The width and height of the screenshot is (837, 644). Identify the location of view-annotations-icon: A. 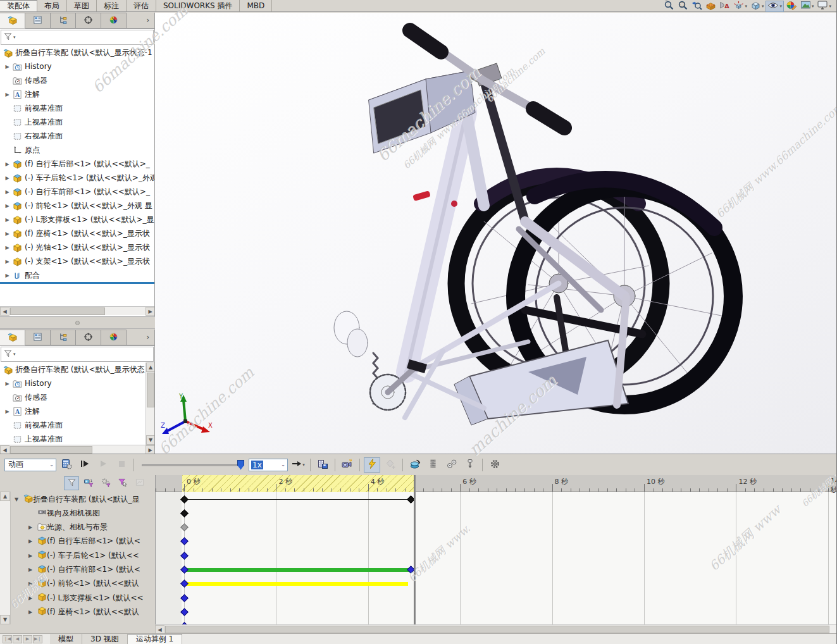
(725, 6).